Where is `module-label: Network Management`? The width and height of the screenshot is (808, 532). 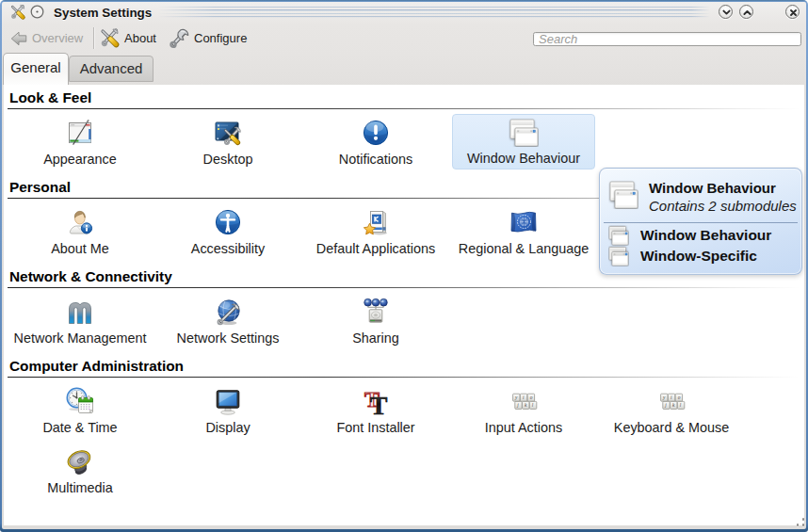 module-label: Network Management is located at coordinates (81, 338).